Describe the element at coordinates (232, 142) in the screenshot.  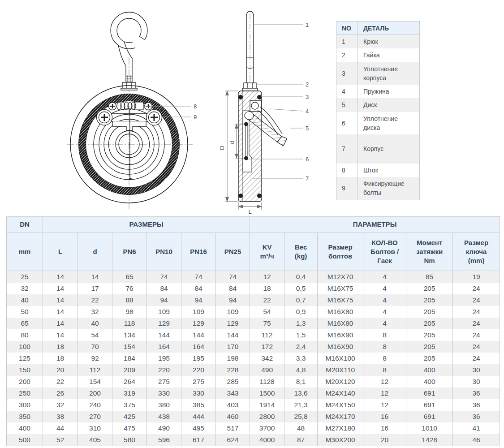
I see `dim-label-d: d` at that location.